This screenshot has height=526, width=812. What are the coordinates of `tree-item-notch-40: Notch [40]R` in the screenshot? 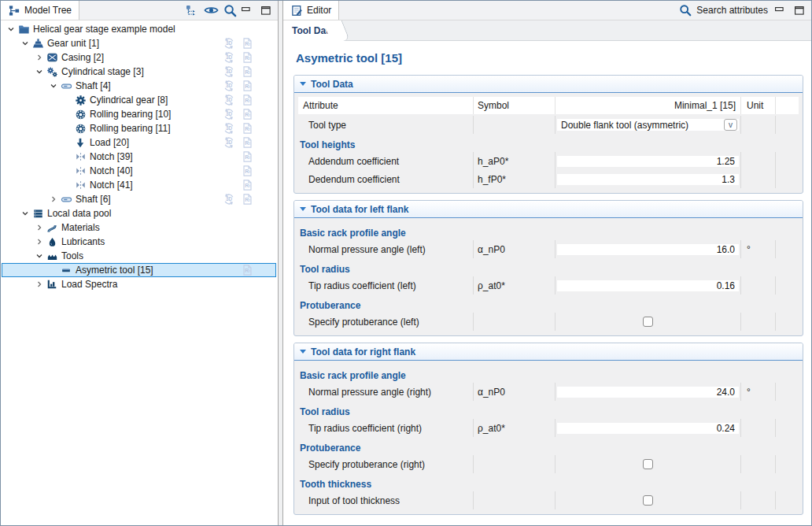 It's located at (138, 171).